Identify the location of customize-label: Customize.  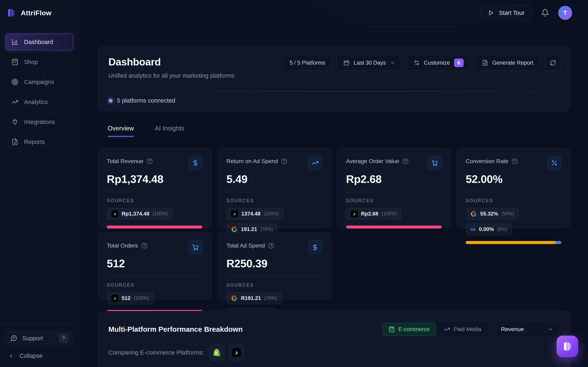
(437, 63).